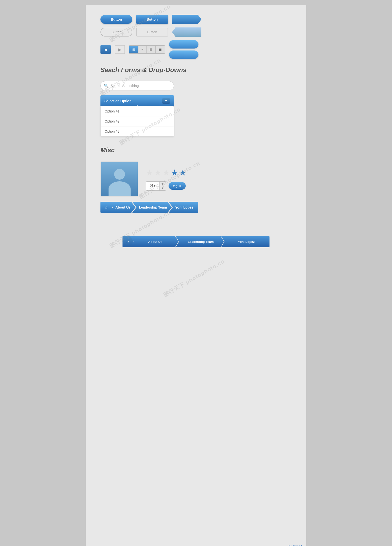  I want to click on tag-label: tag, so click(175, 186).